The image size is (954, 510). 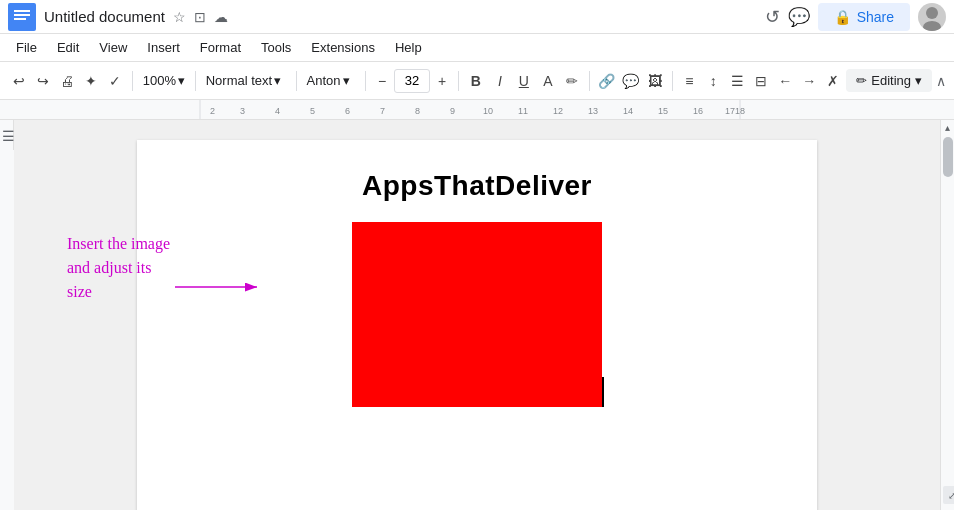 I want to click on expand-icon: ⤢, so click(x=948, y=495).